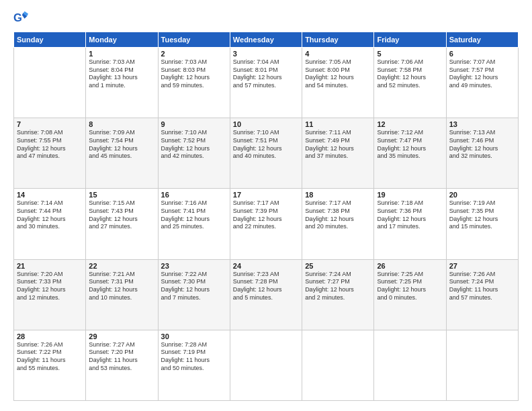  What do you see at coordinates (50, 294) in the screenshot?
I see `calendar-cell: 21Sunrise: 7:20 AM Sunset: 7:33 PM Dayli…` at bounding box center [50, 294].